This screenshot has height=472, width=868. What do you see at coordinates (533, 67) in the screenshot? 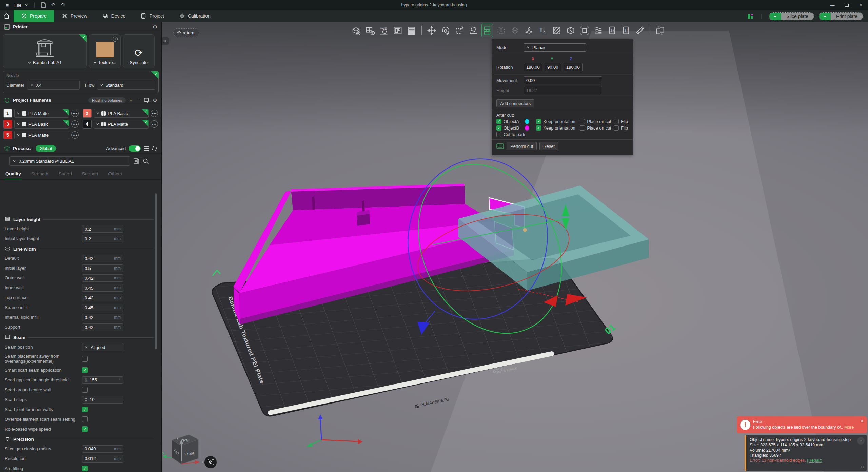
I see `rotation-x-input: 180.00` at bounding box center [533, 67].